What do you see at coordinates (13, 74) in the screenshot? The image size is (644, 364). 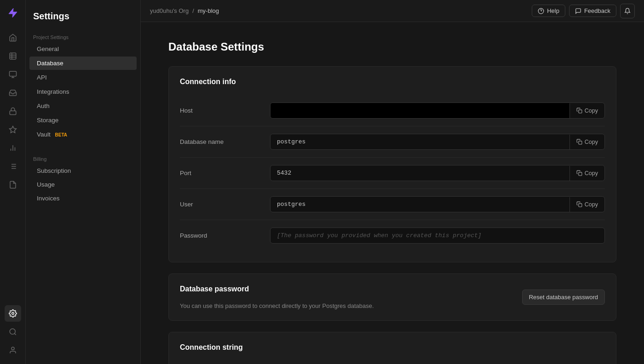 I see `nav-icon-editor` at bounding box center [13, 74].